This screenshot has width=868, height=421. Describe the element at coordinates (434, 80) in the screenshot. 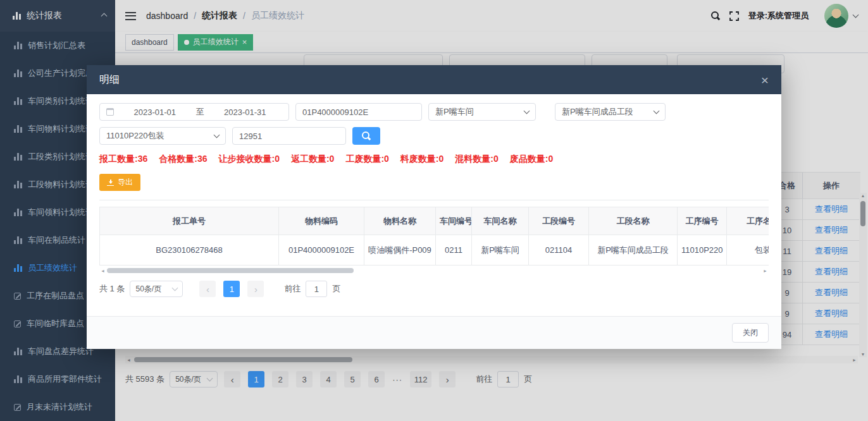

I see `modal-header: 明细 ×` at that location.